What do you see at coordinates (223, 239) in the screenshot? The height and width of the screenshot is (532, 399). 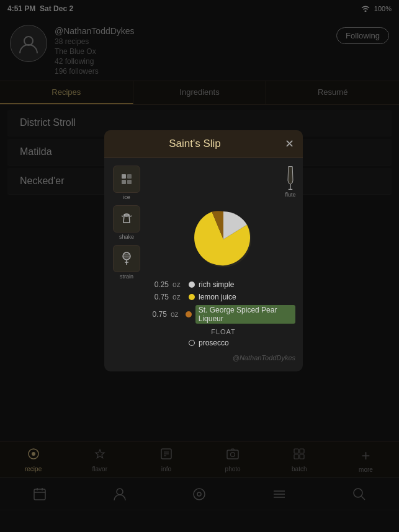 I see `pie-chart` at bounding box center [223, 239].